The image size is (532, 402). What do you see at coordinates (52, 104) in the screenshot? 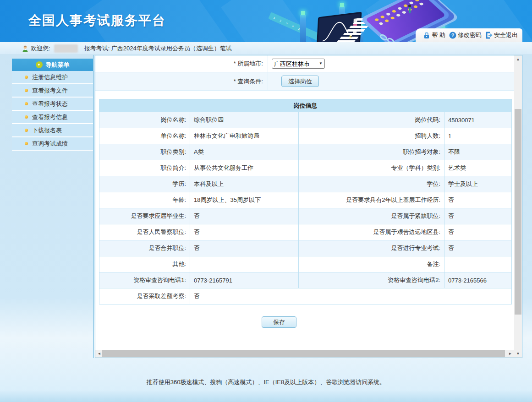
I see `sidebar-item-application-status: 查看报考状态` at bounding box center [52, 104].